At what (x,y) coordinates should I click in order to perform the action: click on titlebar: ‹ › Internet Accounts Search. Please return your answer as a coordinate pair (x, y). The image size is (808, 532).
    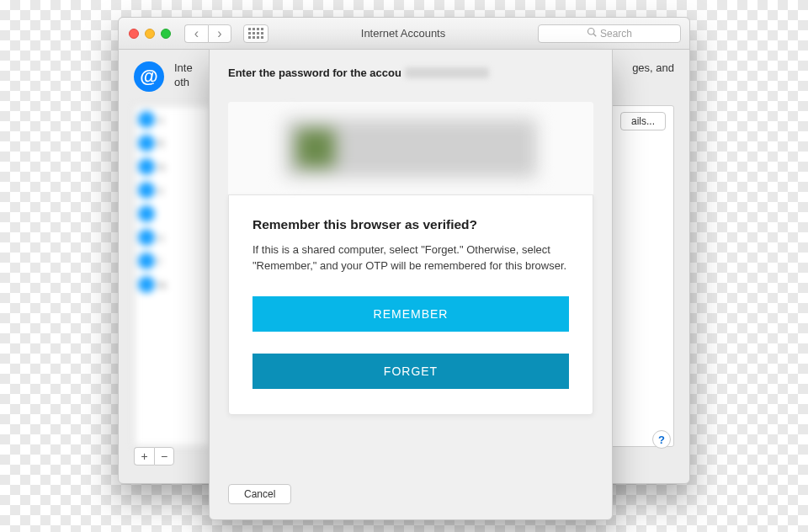
    Looking at the image, I should click on (404, 34).